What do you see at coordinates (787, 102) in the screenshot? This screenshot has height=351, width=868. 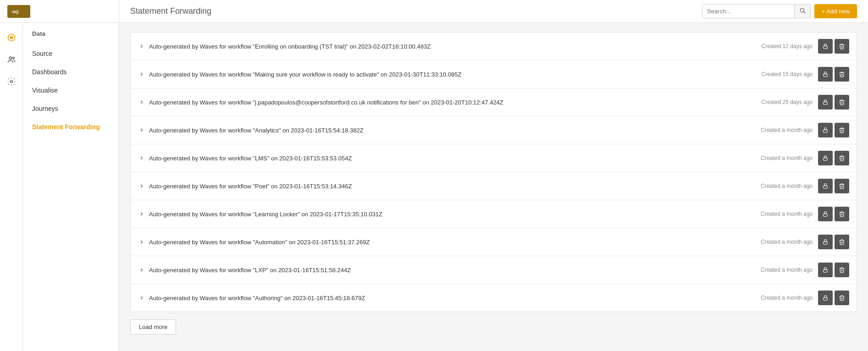 I see `item-created: Created 25 days ago` at bounding box center [787, 102].